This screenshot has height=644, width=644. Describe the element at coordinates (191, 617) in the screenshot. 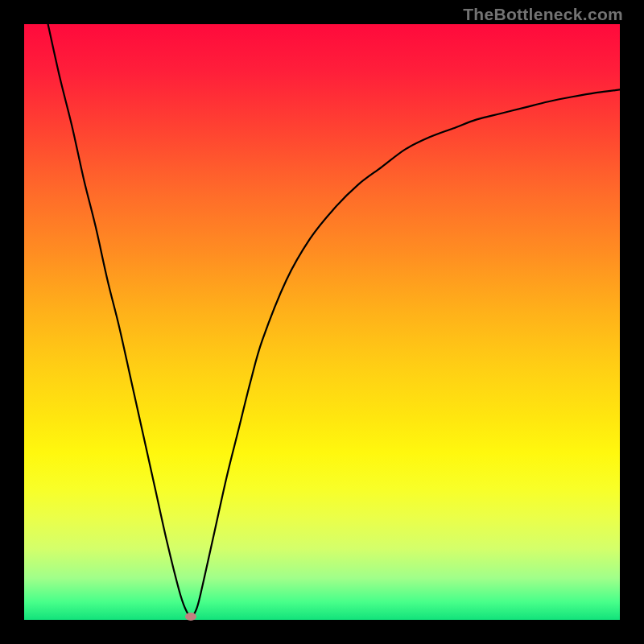

I see `minima-marker` at that location.